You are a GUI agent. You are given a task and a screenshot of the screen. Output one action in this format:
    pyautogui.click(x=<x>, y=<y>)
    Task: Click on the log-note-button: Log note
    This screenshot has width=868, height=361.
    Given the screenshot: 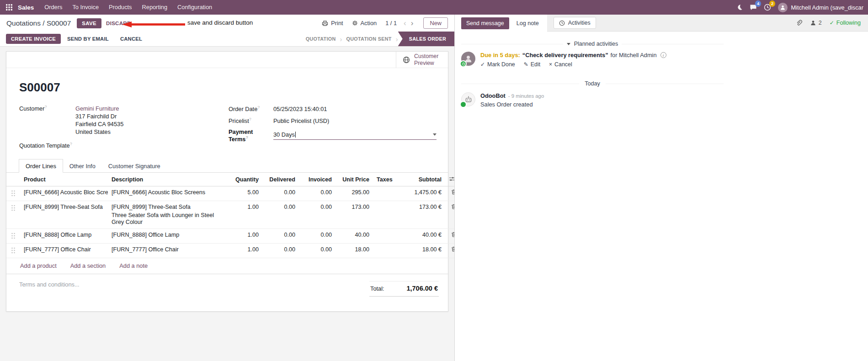 What is the action you would take?
    pyautogui.click(x=527, y=23)
    